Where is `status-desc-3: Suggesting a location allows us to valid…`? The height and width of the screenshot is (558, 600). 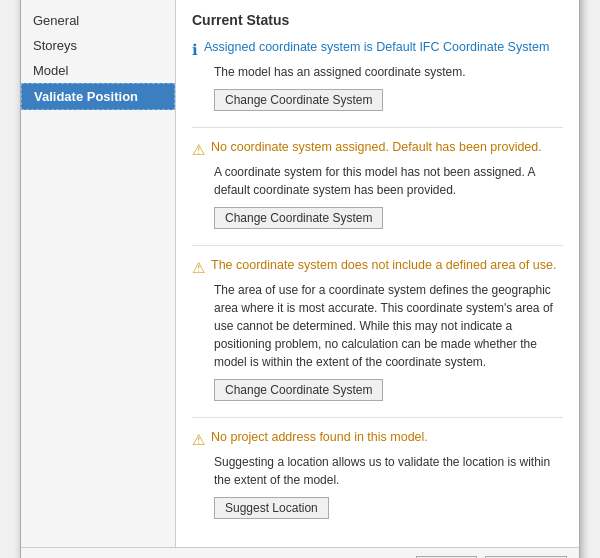
status-desc-3: Suggesting a location allows us to valid… is located at coordinates (388, 471).